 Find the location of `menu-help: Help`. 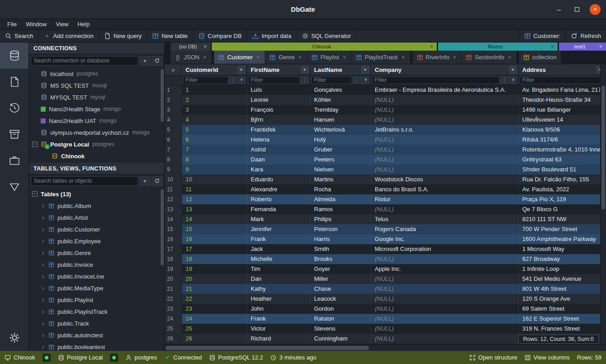

menu-help: Help is located at coordinates (83, 24).